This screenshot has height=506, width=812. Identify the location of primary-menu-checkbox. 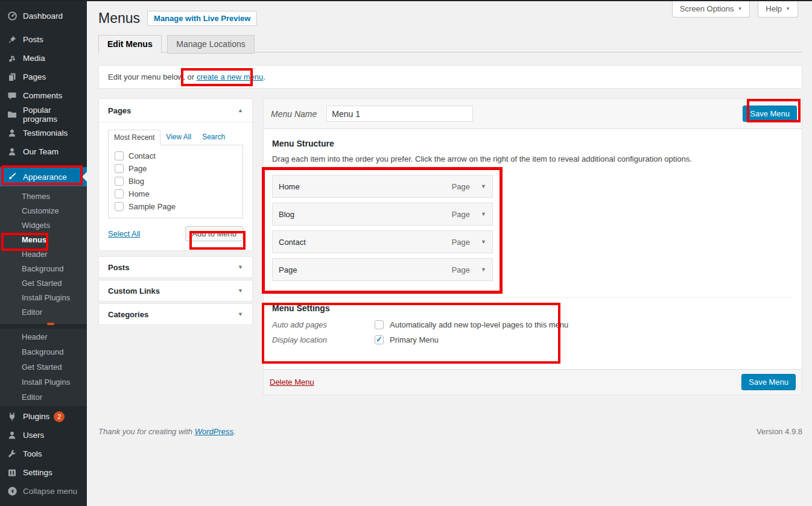
(379, 340).